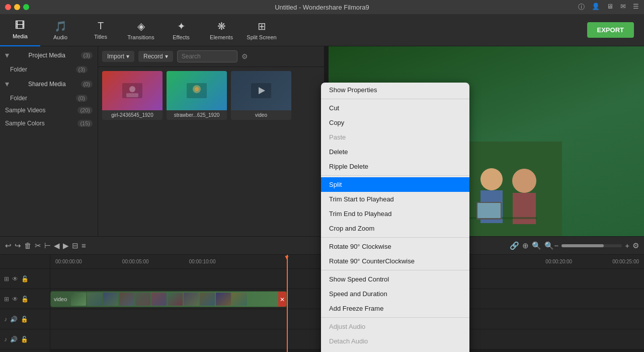  What do you see at coordinates (8, 246) in the screenshot?
I see `undo-button: ↩` at bounding box center [8, 246].